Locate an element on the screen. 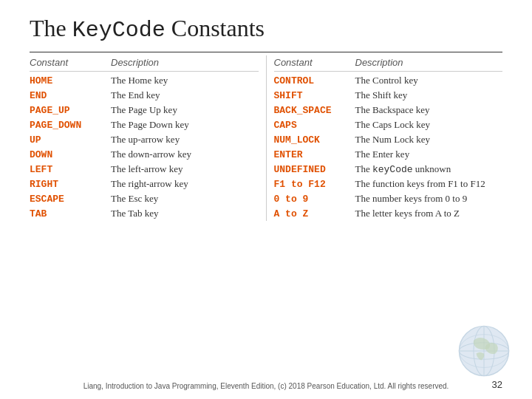 The image size is (532, 399). constant-name: UNDEFINED is located at coordinates (315, 170).